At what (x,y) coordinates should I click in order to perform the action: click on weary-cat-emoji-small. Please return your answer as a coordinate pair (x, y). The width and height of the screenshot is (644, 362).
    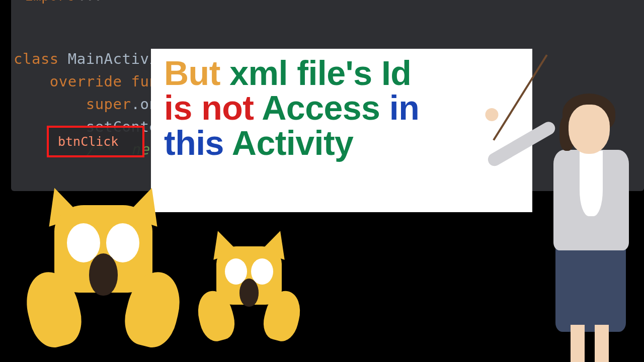
    Looking at the image, I should click on (249, 291).